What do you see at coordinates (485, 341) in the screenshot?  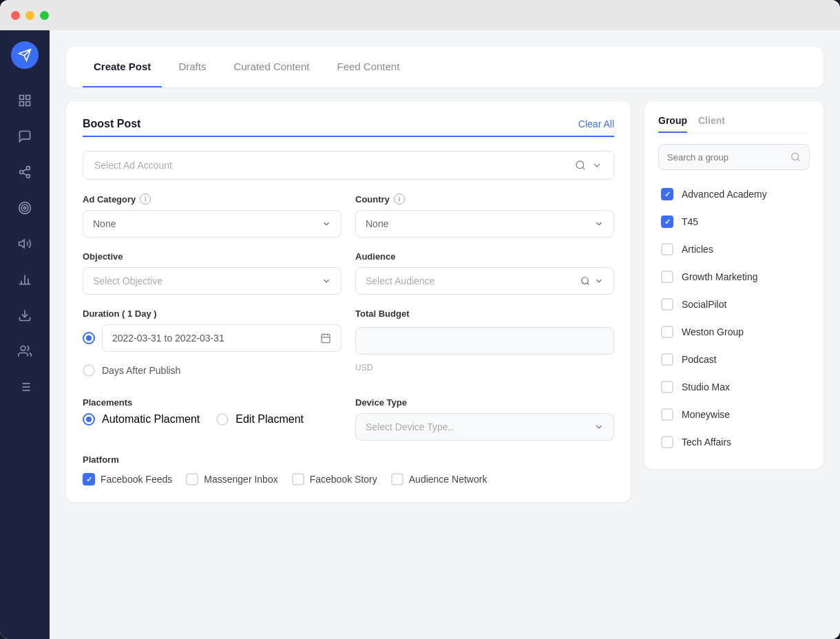 I see `total-budget-input` at bounding box center [485, 341].